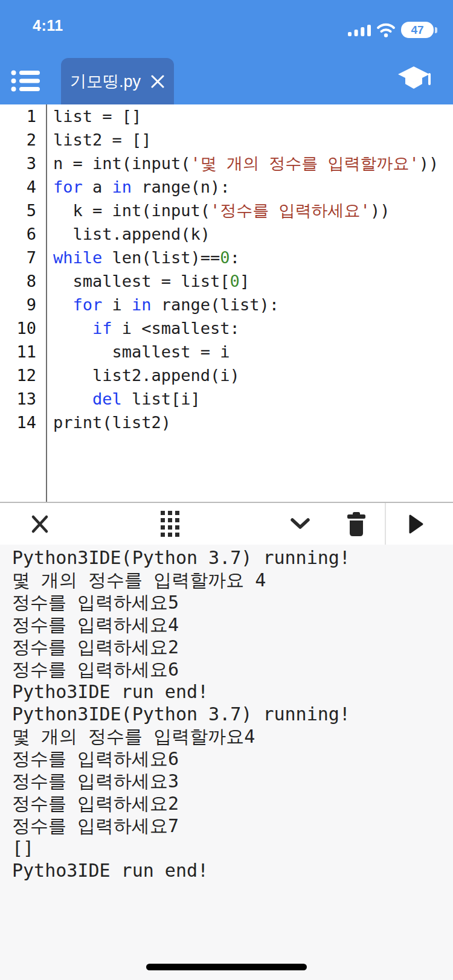 This screenshot has width=453, height=980. What do you see at coordinates (385, 524) in the screenshot?
I see `toolbar-divider` at bounding box center [385, 524].